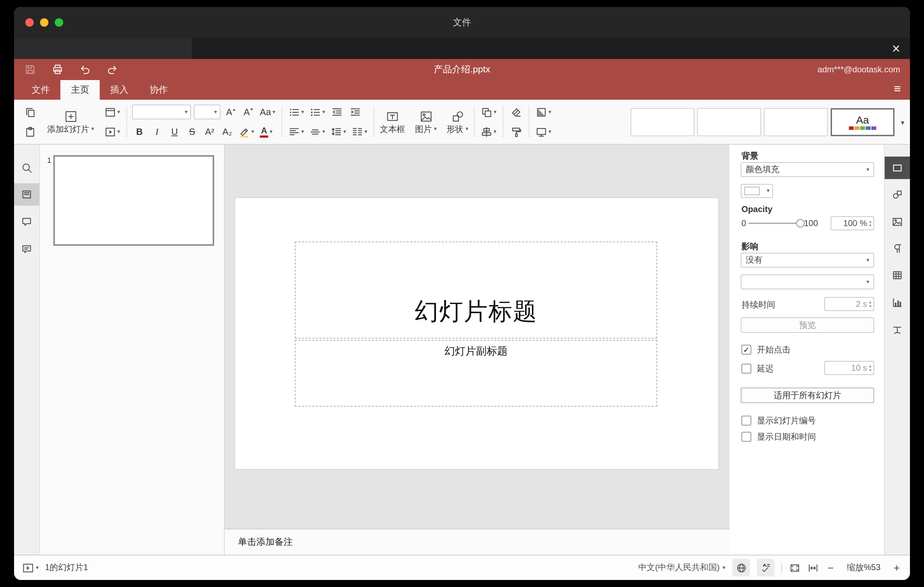  Describe the element at coordinates (766, 568) in the screenshot. I see `spellcheck-button` at that location.